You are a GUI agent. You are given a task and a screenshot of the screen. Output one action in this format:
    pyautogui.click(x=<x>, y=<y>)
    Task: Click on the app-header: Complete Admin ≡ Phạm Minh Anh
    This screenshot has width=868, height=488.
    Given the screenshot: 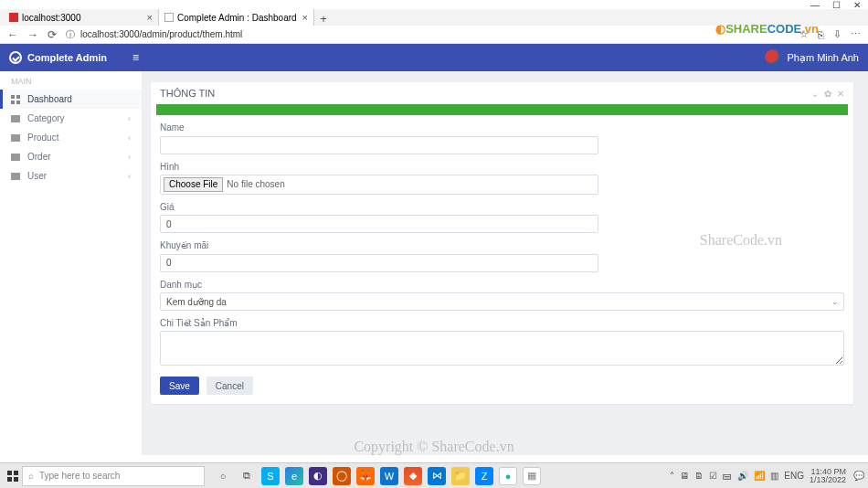 What is the action you would take?
    pyautogui.click(x=434, y=58)
    